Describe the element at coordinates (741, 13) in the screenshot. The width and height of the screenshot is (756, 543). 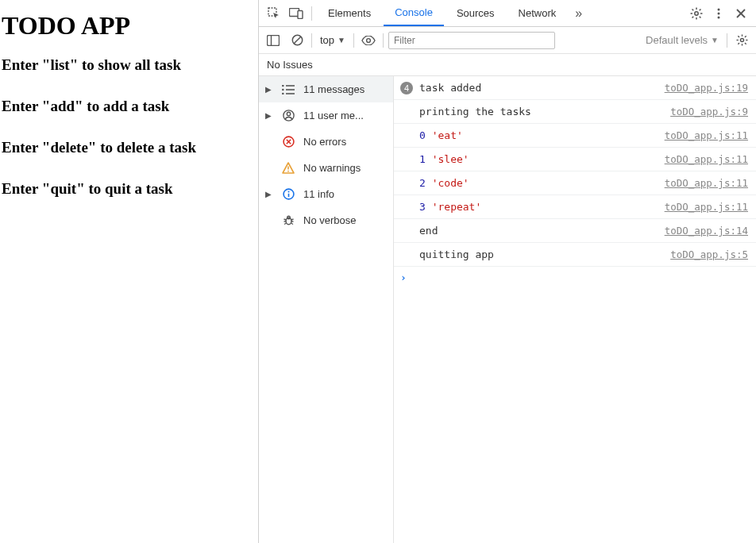
I see `close-icon` at that location.